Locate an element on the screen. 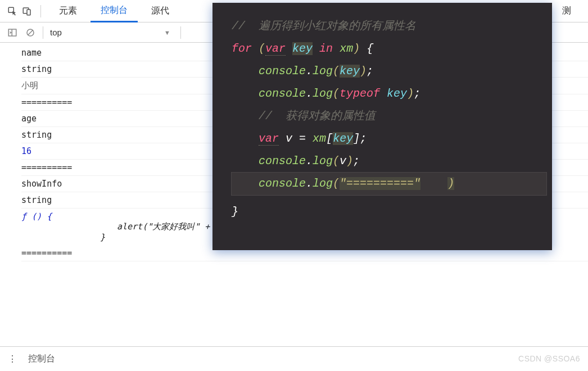 The width and height of the screenshot is (588, 371). editor-line: for (var key in xm) { is located at coordinates (389, 49).